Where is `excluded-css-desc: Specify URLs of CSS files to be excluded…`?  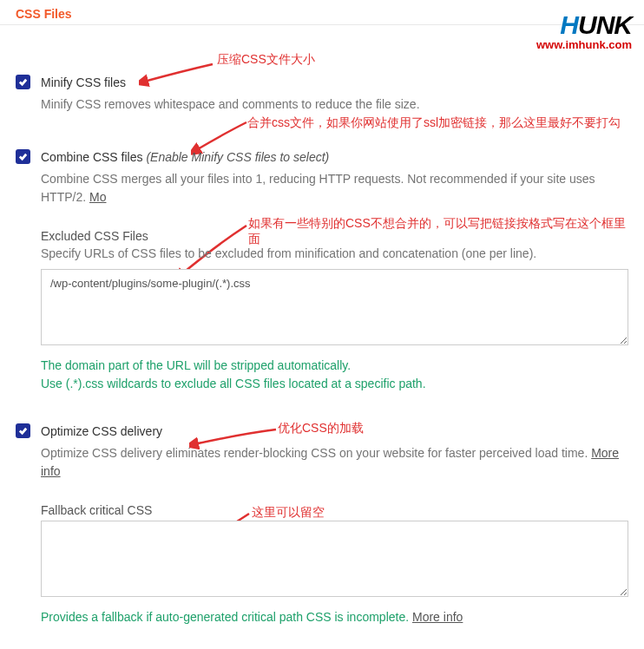 excluded-css-desc: Specify URLs of CSS files to be excluded… is located at coordinates (335, 253).